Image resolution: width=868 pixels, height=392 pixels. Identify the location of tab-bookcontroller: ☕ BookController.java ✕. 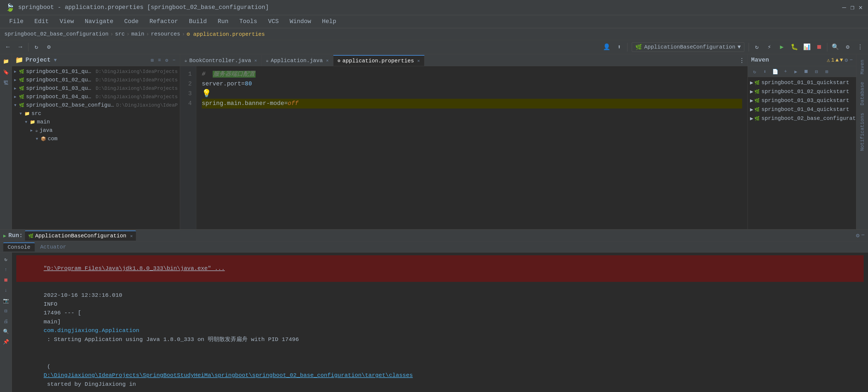
(221, 61).